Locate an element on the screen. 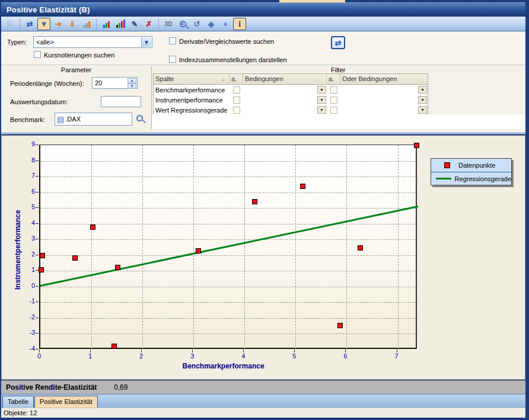  tab-positive-elastizitaet: Positive Elastizität is located at coordinates (66, 402).